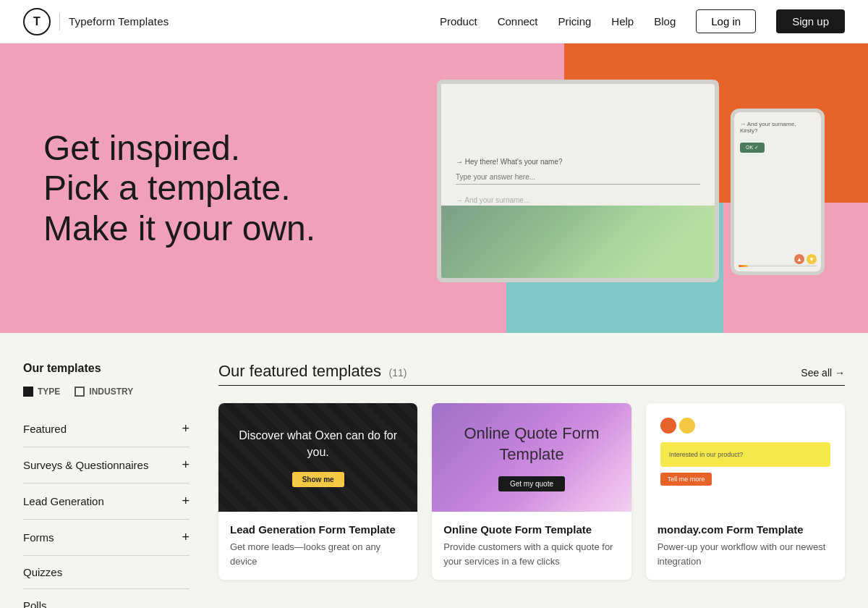 The height and width of the screenshot is (608, 868). Describe the element at coordinates (745, 457) in the screenshot. I see `card-thumb-monday: Interested in our product? Tell me more` at that location.